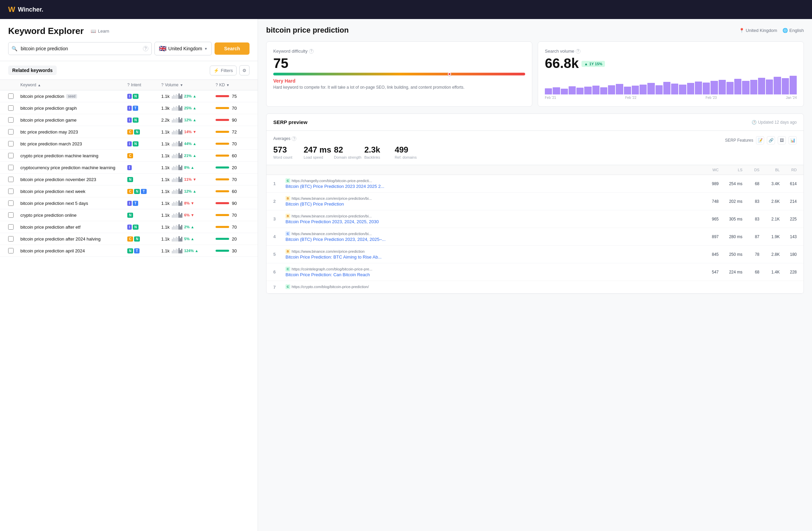 Image resolution: width=812 pixels, height=531 pixels. I want to click on serp-link: Bitcoin Price Prediction 2023, 2024, 202…, so click(492, 222).